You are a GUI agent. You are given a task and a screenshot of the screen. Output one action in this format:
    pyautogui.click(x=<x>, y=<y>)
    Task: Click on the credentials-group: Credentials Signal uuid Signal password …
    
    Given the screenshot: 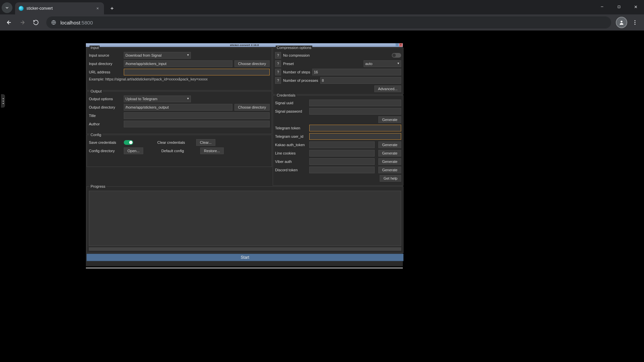 What is the action you would take?
    pyautogui.click(x=338, y=140)
    